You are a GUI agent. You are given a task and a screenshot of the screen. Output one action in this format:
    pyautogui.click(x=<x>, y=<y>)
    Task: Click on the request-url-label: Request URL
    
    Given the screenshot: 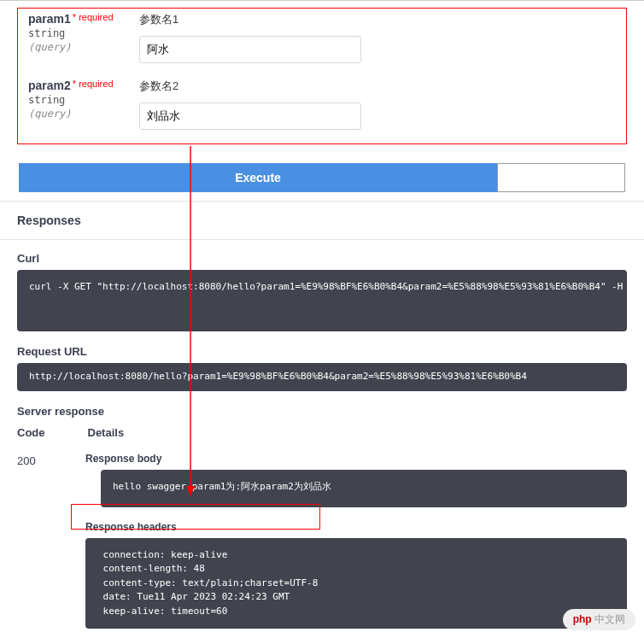 What is the action you would take?
    pyautogui.click(x=322, y=352)
    